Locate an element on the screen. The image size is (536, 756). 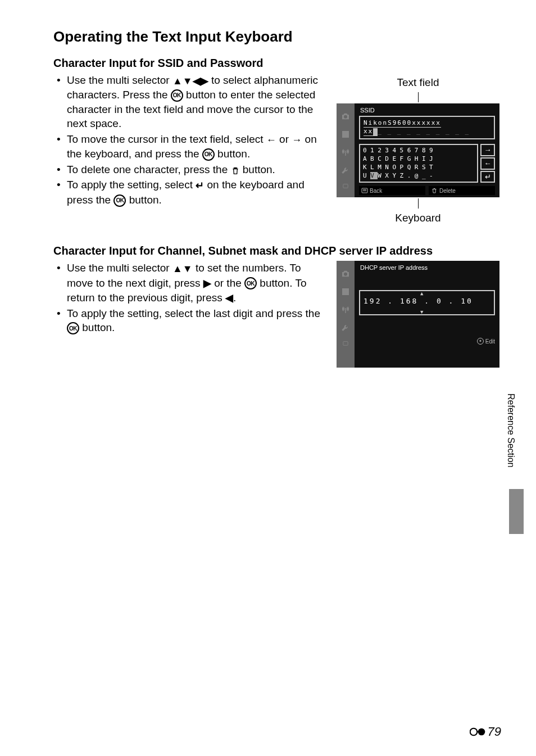
kb-chars: WXYZ.@_- is located at coordinates (407, 175).